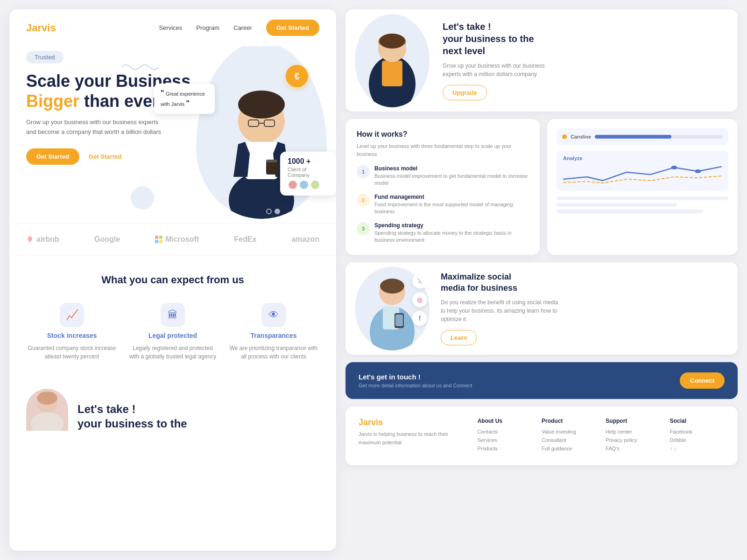 This screenshot has height=560, width=747. What do you see at coordinates (702, 381) in the screenshot?
I see `connect-button: Connect` at bounding box center [702, 381].